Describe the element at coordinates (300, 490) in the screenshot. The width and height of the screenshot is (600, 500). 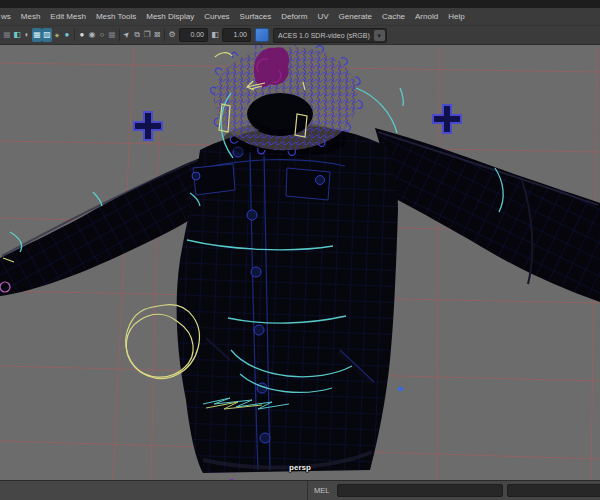
I see `command-line-bar: MEL` at that location.